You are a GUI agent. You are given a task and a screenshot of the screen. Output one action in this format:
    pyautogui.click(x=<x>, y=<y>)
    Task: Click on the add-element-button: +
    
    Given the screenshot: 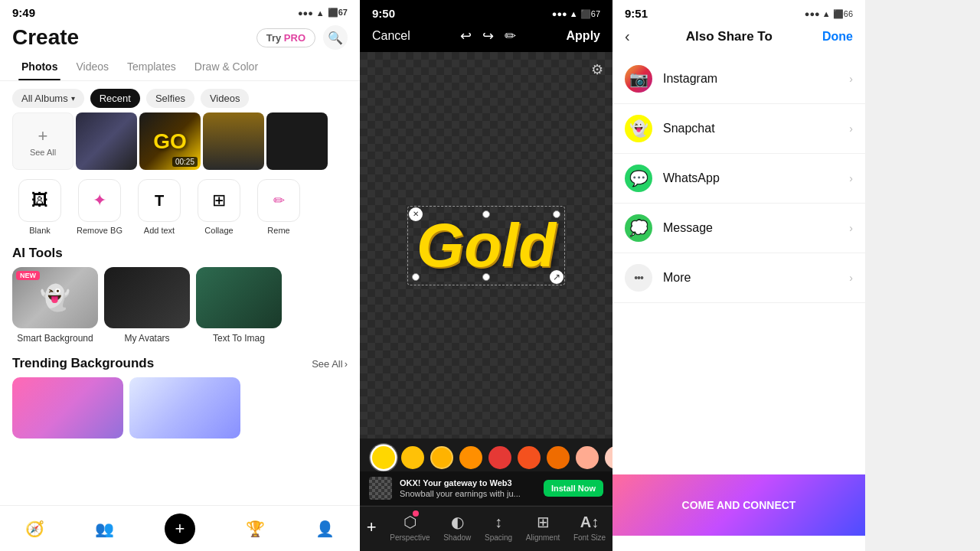 What is the action you would take?
    pyautogui.click(x=372, y=527)
    